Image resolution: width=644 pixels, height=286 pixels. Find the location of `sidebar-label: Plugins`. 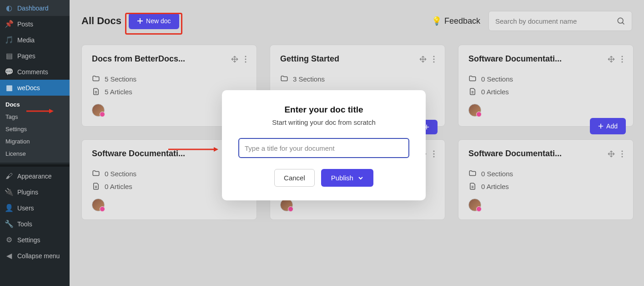

sidebar-label: Plugins is located at coordinates (28, 192).